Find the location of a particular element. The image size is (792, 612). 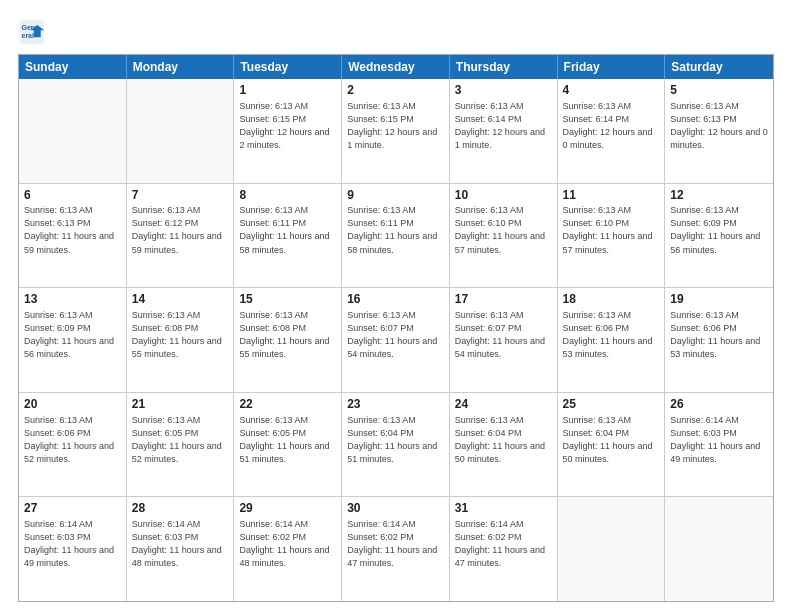

table-row: 2Sunrise: 6:13 AMSunset: 6:15 PMDaylight… is located at coordinates (396, 131).